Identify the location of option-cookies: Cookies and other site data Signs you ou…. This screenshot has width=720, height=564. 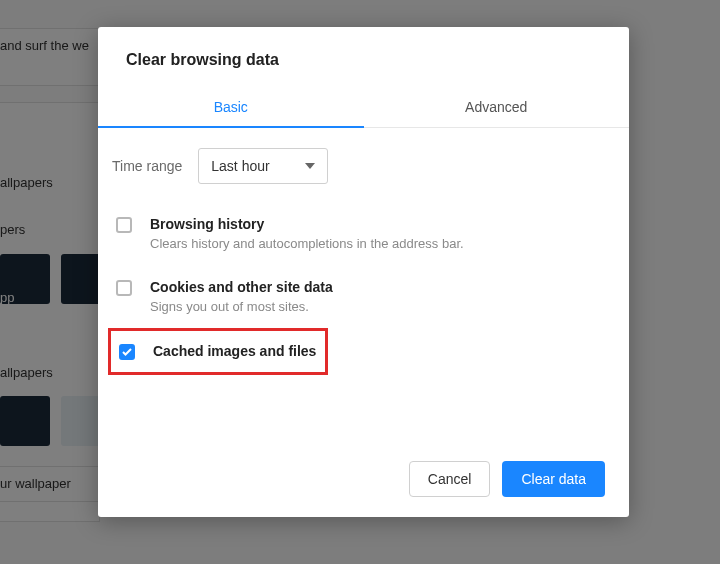
(356, 296).